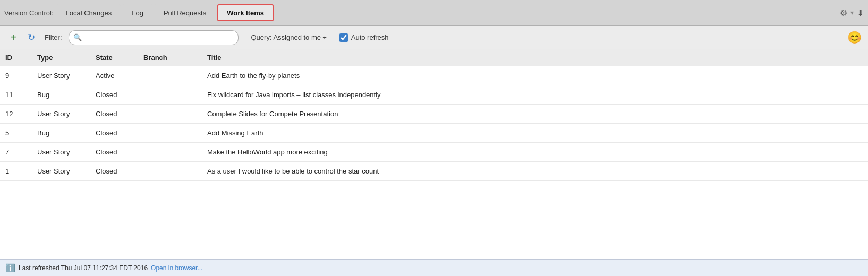 This screenshot has height=276, width=868. Describe the element at coordinates (289, 37) in the screenshot. I see `query-selector: Query: Assigned to me ÷` at that location.